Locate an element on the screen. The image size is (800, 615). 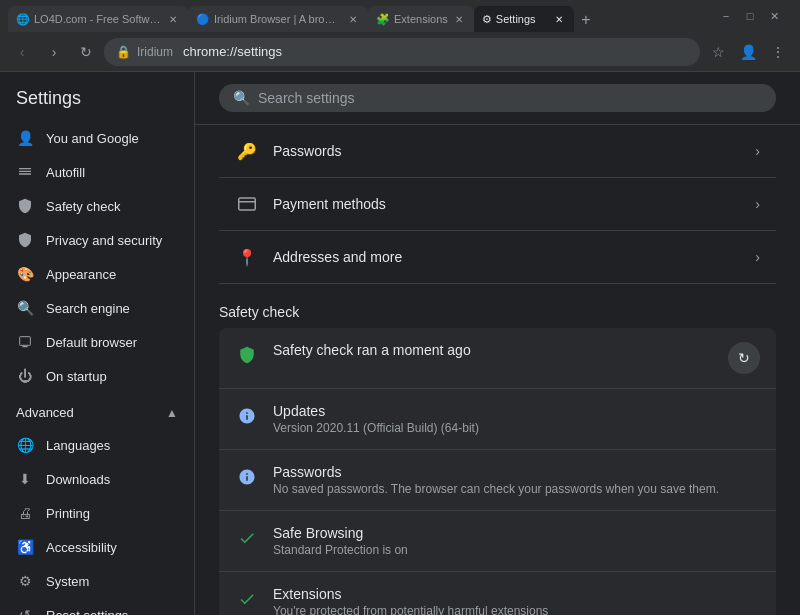
search-input-wrap: 🔍 is located at coordinates (498, 98).